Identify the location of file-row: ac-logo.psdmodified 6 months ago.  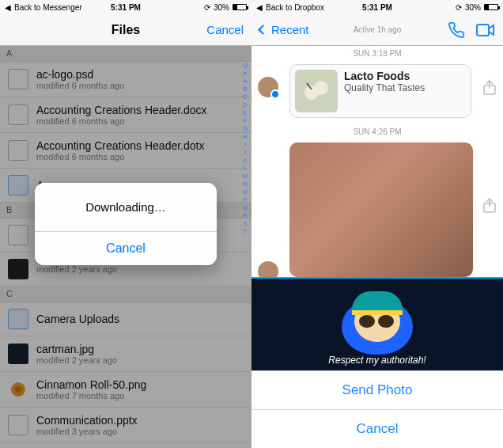
(126, 79).